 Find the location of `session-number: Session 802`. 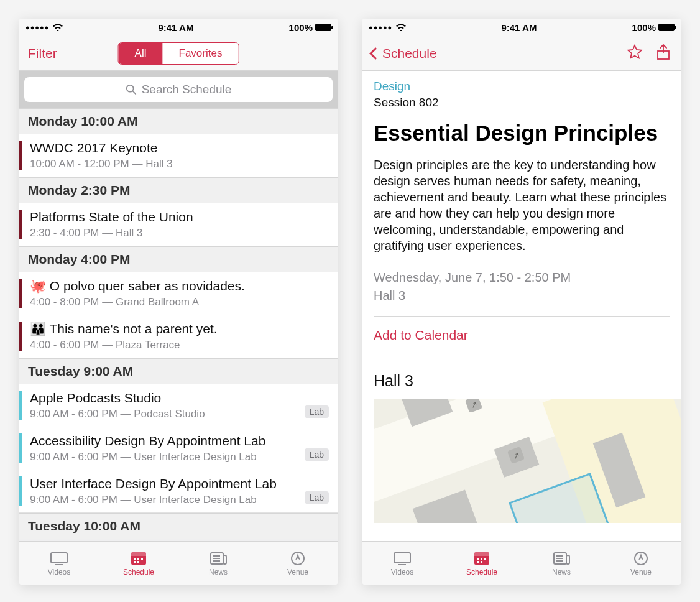

session-number: Session 802 is located at coordinates (522, 103).